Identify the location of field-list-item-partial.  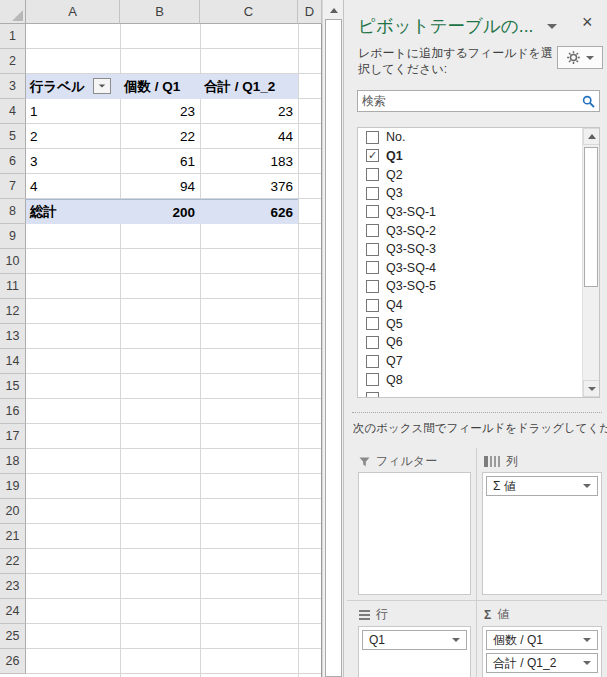
(478, 394).